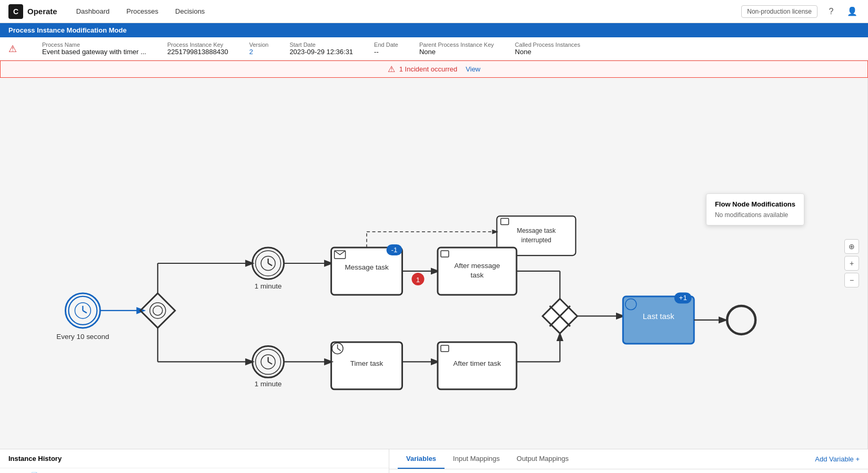 This screenshot has height=473, width=868. What do you see at coordinates (801, 12) in the screenshot?
I see `nav-right: Non-production license ? 👤` at bounding box center [801, 12].